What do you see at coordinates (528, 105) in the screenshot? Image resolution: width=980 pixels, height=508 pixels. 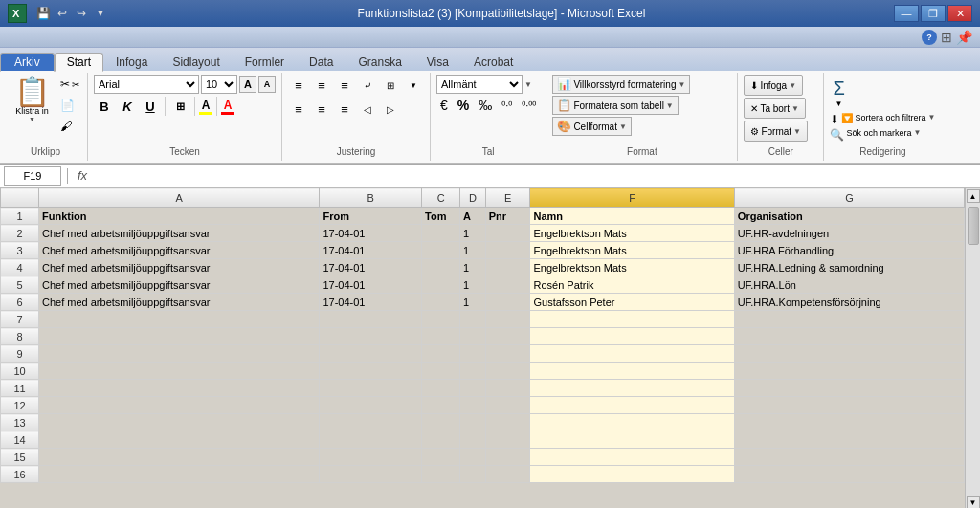 I see `increase-decimal-button: ⁰·⁰⁰` at bounding box center [528, 105].